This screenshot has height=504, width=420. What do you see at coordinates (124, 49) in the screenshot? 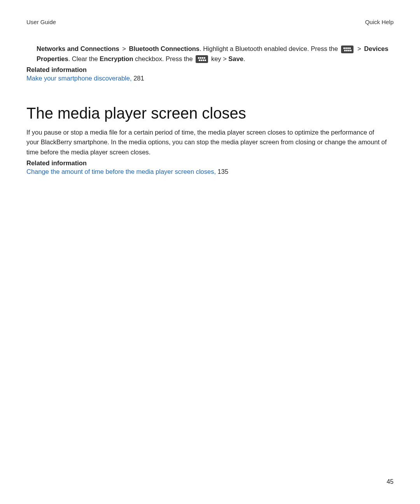
I see `text-gt: >` at bounding box center [124, 49].